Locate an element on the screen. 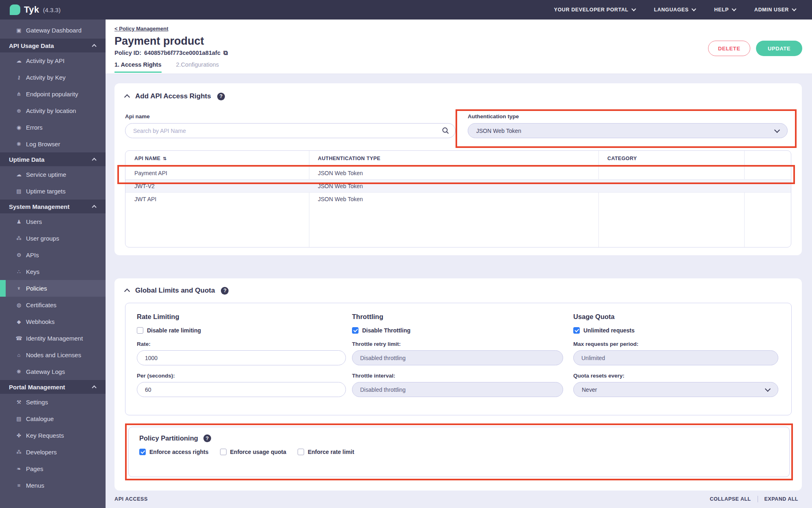  per-seconds-input is located at coordinates (241, 389).